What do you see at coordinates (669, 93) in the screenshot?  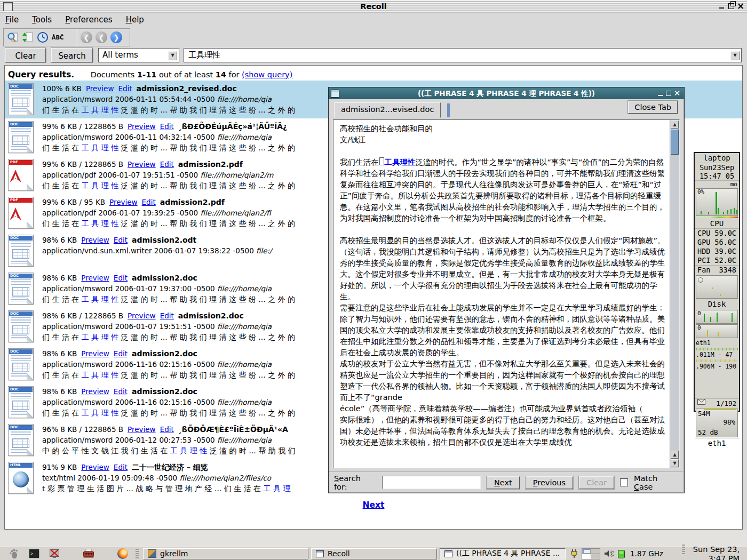 I see `preview-maximize-button` at bounding box center [669, 93].